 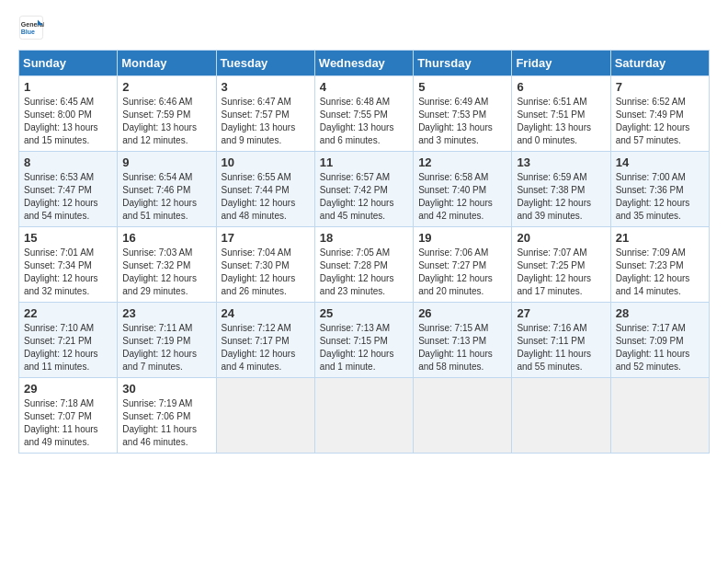 What do you see at coordinates (660, 114) in the screenshot?
I see `calendar-cell: 7Sunrise: 6:52 AM Sunset: 7:49 PM Daylig…` at bounding box center [660, 114].